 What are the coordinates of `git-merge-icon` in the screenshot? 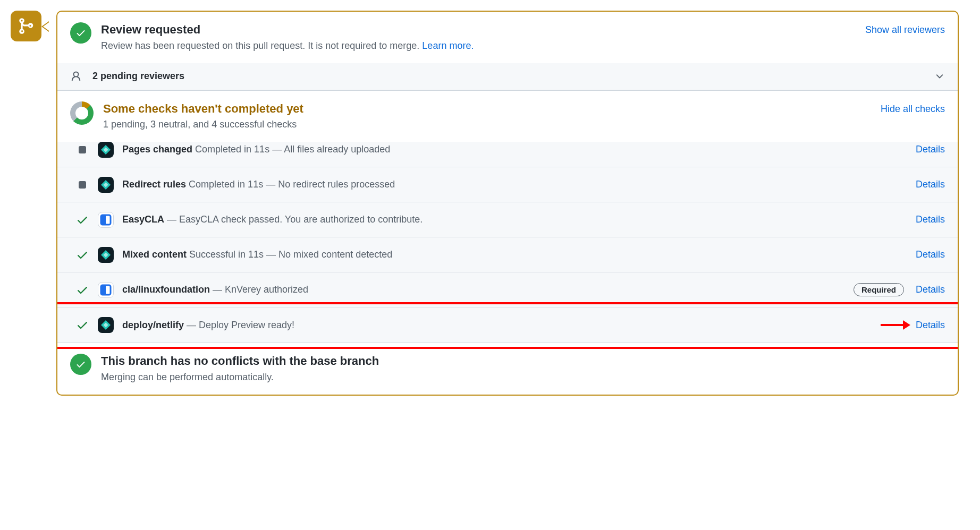 It's located at (26, 26).